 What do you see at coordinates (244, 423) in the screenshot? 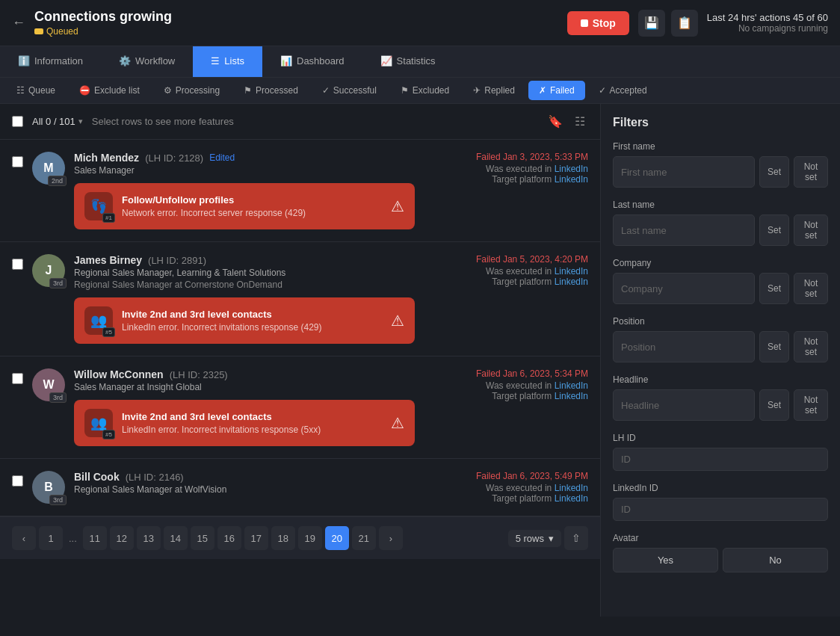
I see `action-card: 👥 #5 Invite 2nd and 3rd level contacts L…` at bounding box center [244, 423].